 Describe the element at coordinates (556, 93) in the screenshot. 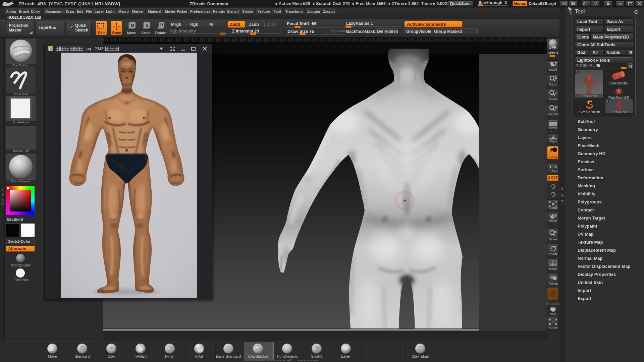

I see `svg-text: x1` at that location.